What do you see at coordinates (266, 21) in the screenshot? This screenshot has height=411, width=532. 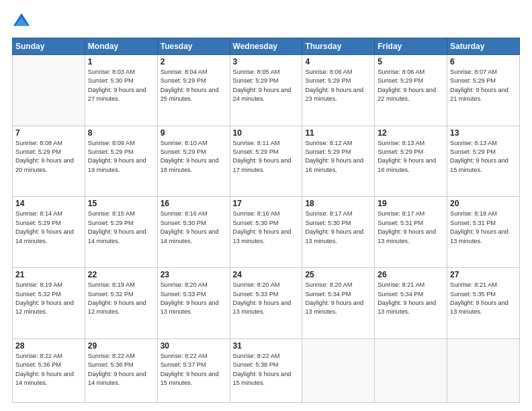 I see `header` at bounding box center [266, 21].